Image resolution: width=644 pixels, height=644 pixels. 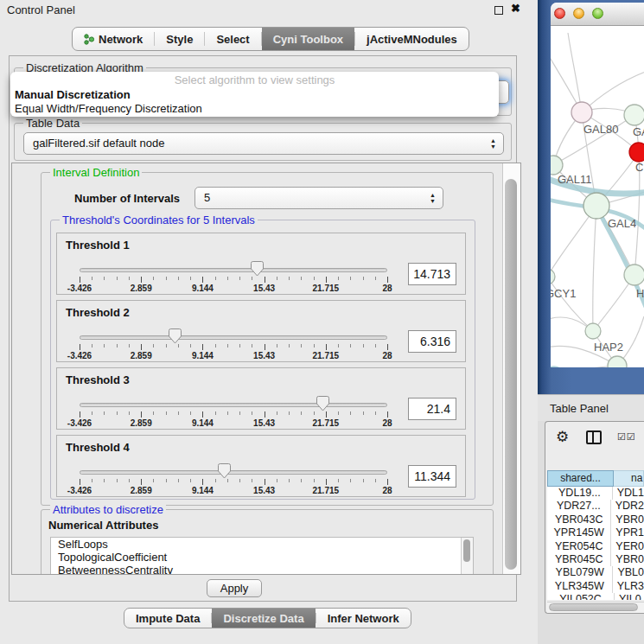 I want to click on attribute-list-item: BetweennessCentrality, so click(x=262, y=569).